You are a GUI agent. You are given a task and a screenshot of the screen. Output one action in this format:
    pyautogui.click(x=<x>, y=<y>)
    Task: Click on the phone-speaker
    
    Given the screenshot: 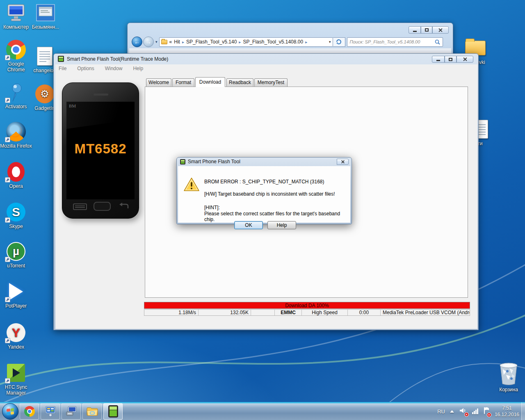 What is the action you would take?
    pyautogui.click(x=101, y=94)
    